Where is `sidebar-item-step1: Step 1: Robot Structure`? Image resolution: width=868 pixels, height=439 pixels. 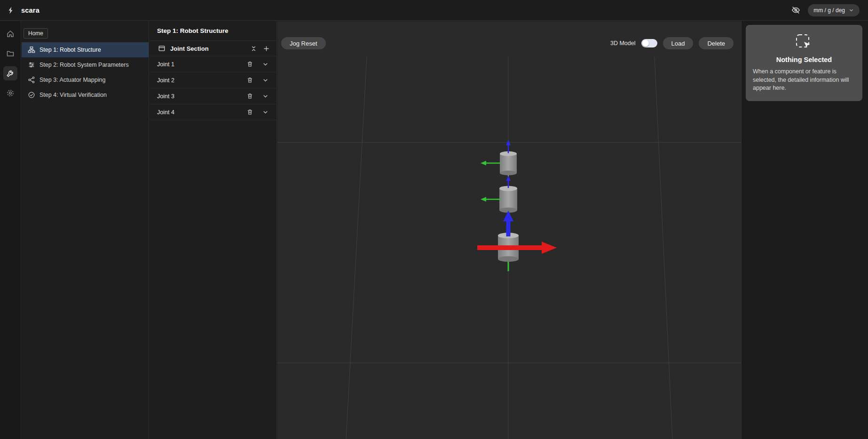
sidebar-item-step1: Step 1: Robot Structure is located at coordinates (85, 50).